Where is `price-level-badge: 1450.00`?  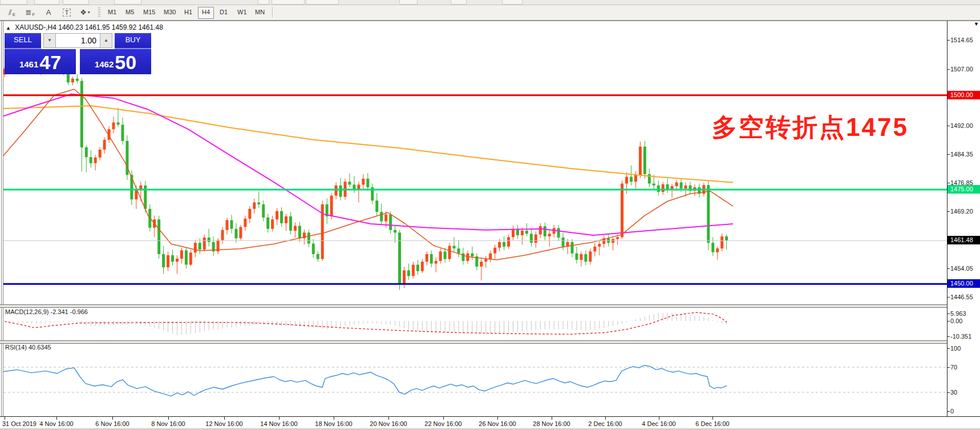 price-level-badge: 1450.00 is located at coordinates (964, 283).